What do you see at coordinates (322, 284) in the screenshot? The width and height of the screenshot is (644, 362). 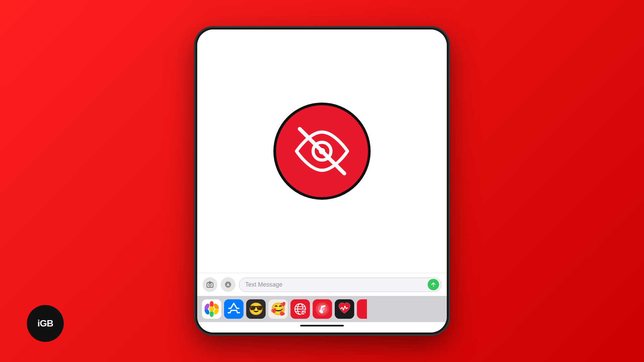 I see `message-bar: Text Message` at bounding box center [322, 284].